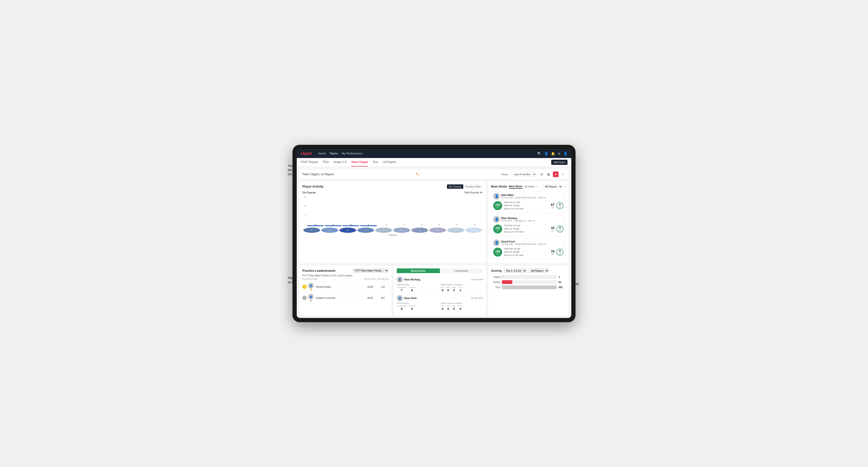 The height and width of the screenshot is (467, 868). Describe the element at coordinates (553, 187) in the screenshot. I see `shots-player-filter: All Players` at that location.